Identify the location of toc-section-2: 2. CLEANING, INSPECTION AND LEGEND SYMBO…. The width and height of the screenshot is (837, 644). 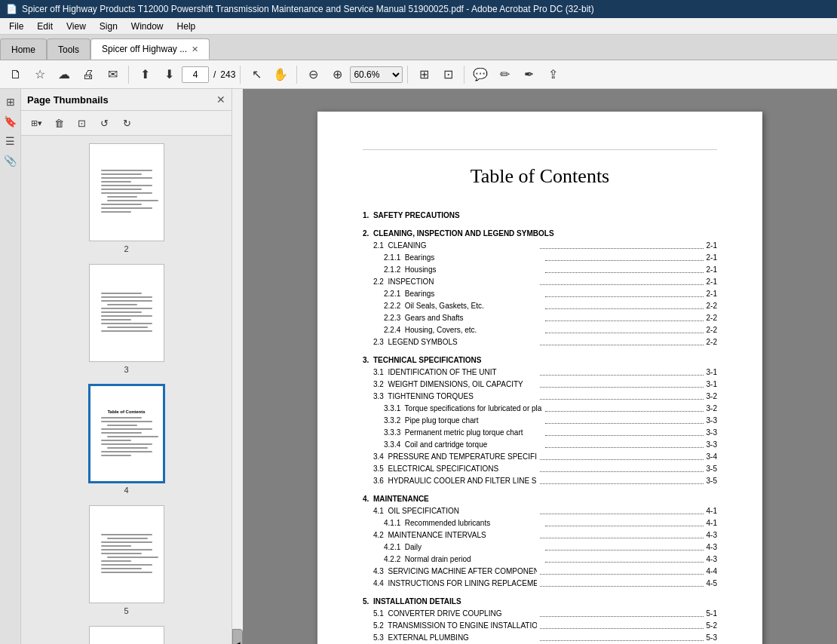
(540, 234).